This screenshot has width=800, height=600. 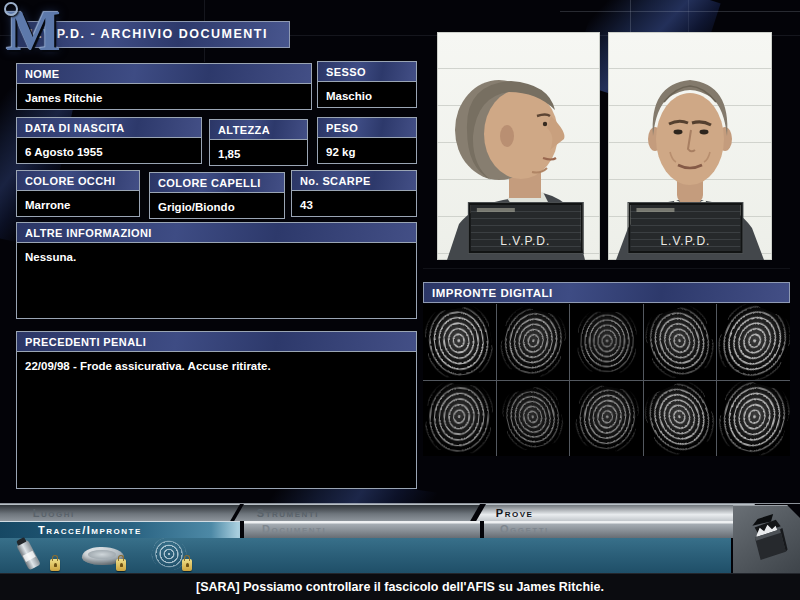 I want to click on field-label: COLORE OCCHI, so click(x=78, y=181).